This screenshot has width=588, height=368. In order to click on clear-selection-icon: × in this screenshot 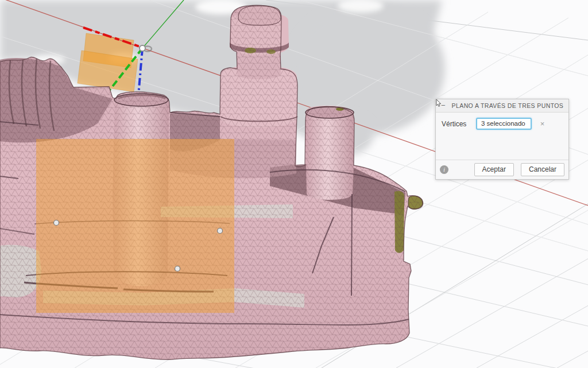, I will do `click(543, 124)`.